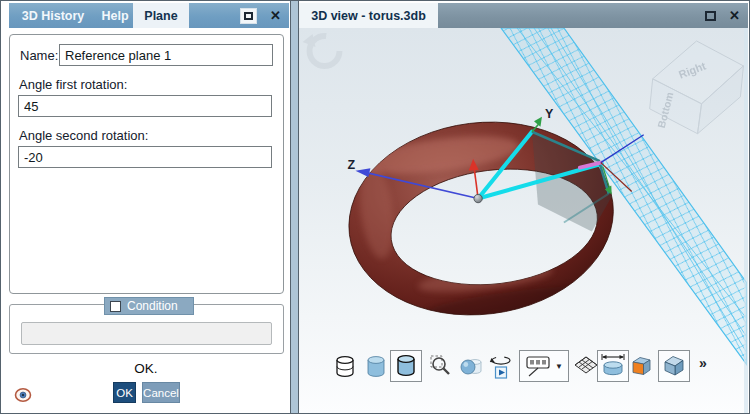 Image resolution: width=750 pixels, height=414 pixels. Describe the element at coordinates (115, 16) in the screenshot. I see `tab-help: Help` at that location.